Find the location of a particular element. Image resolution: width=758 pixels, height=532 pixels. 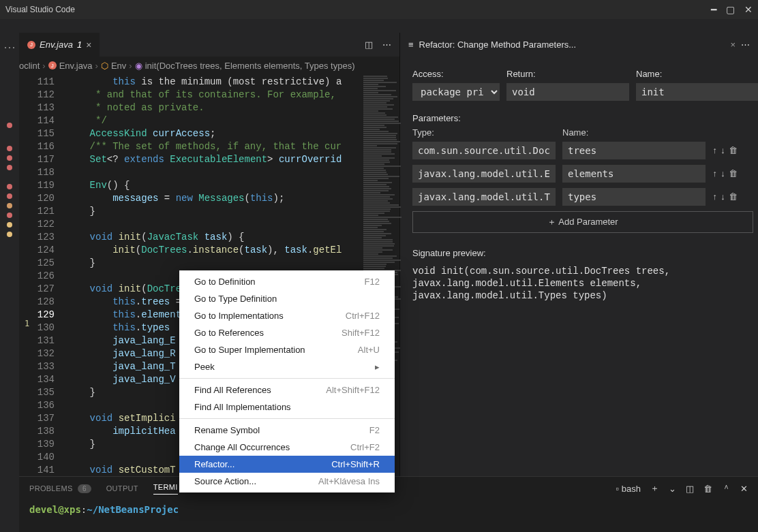

return-input is located at coordinates (568, 92).